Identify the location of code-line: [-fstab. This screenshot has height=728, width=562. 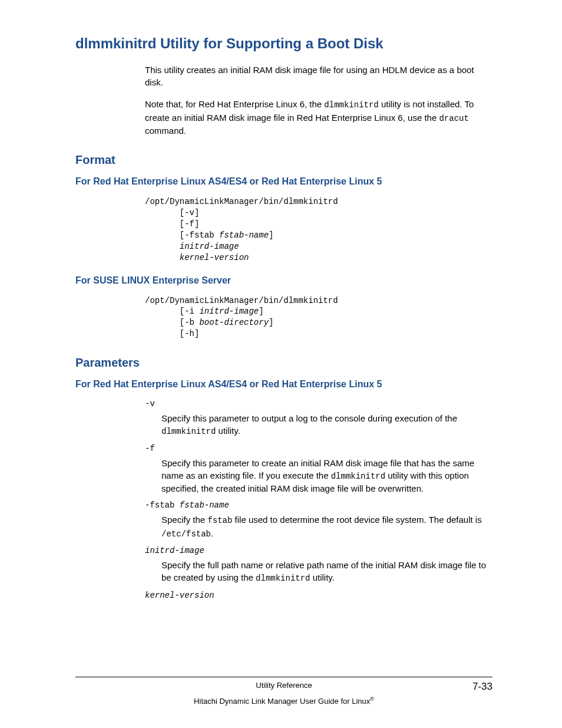
(182, 235).